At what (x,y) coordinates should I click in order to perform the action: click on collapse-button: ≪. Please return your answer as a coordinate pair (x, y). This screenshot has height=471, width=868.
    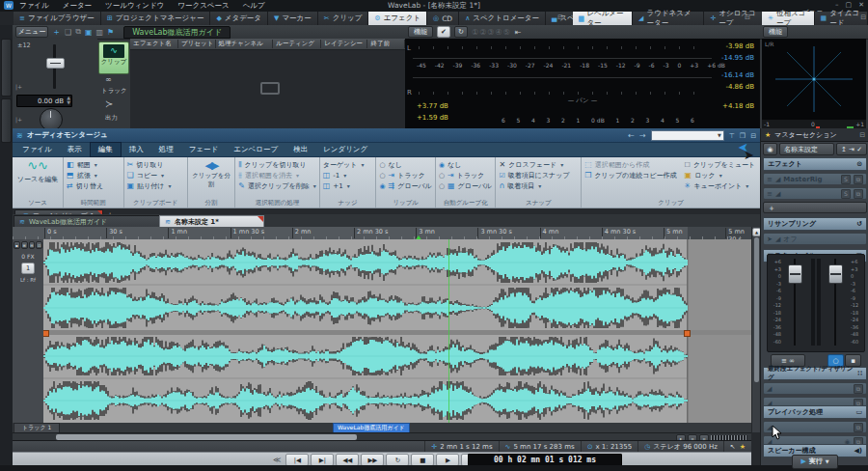
    Looking at the image, I should click on (277, 459).